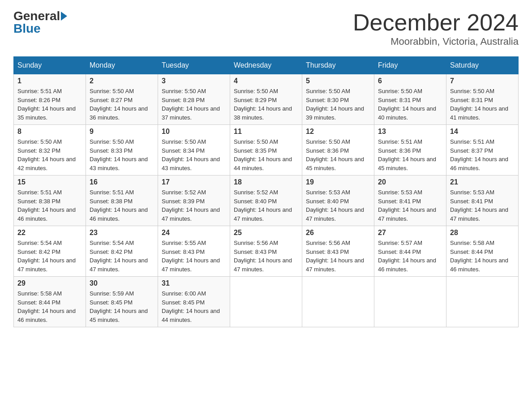  What do you see at coordinates (266, 99) in the screenshot?
I see `calendar-week-row: 1Sunrise: 5:51 AMSunset: 8:26 PMDaylight…` at bounding box center [266, 99].